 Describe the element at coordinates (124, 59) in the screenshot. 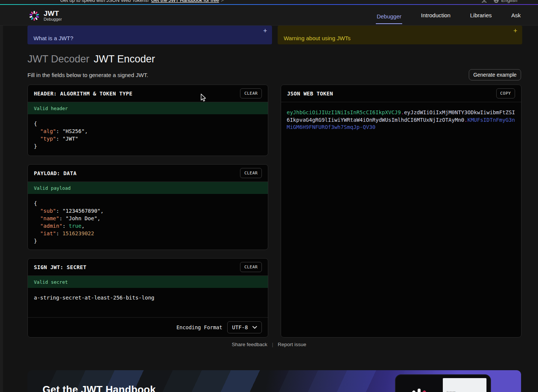

I see `tab-jwt-encoder: JWT Encoder` at that location.